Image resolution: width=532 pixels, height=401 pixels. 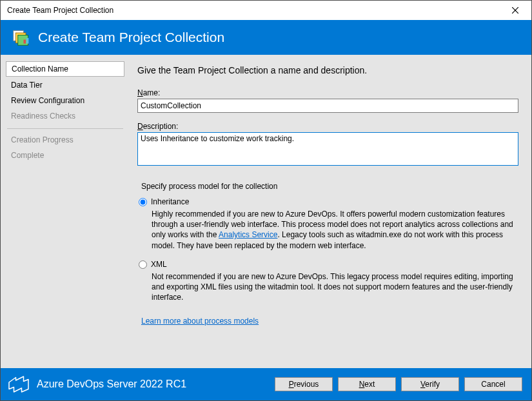 I want to click on sidebar-item-review-configuration: Review Configuration, so click(x=65, y=101).